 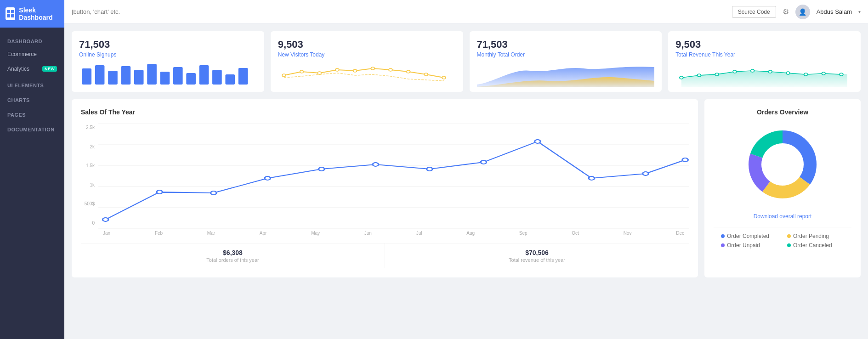 What do you see at coordinates (32, 54) in the screenshot?
I see `sidebar-item-ecommerce: Ecommerce` at bounding box center [32, 54].